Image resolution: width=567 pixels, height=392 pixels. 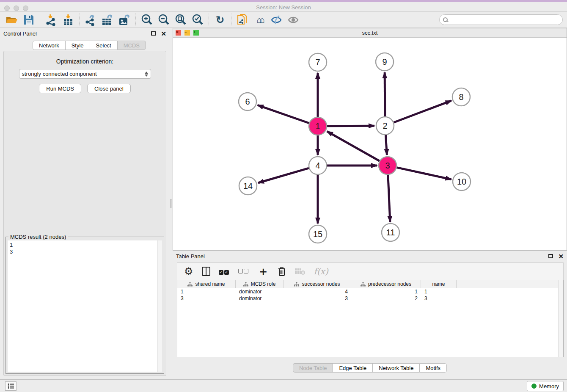 I want to click on function-builder-button: f(x), so click(x=321, y=271).